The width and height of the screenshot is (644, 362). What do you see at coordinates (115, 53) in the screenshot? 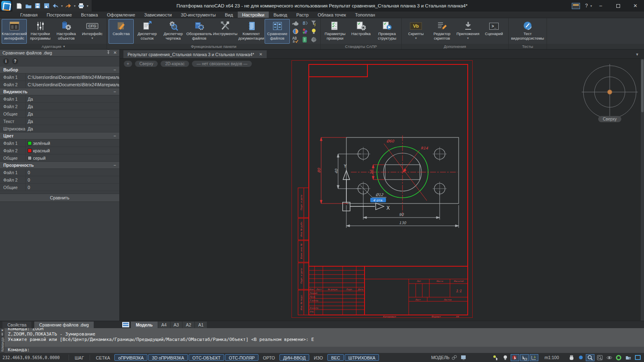
I see `close-panel-icon: ✕` at bounding box center [115, 53].